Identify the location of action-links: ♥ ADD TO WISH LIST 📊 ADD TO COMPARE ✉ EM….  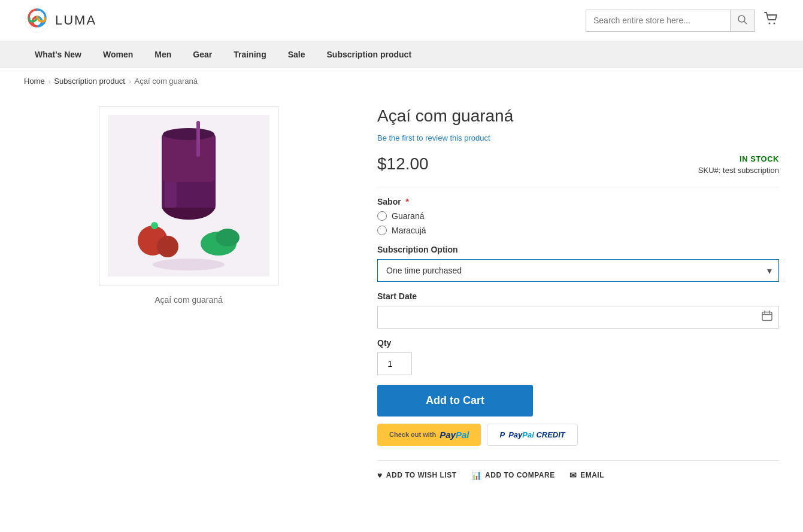
(578, 470).